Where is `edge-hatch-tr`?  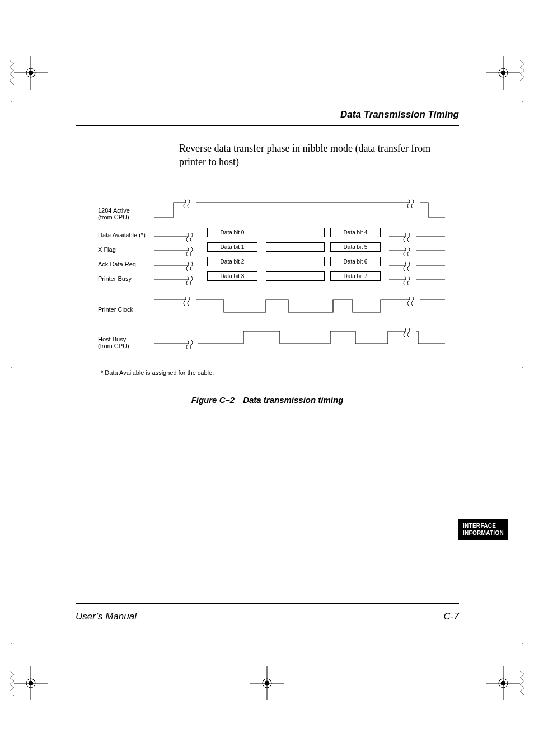
edge-hatch-tr is located at coordinates (522, 73).